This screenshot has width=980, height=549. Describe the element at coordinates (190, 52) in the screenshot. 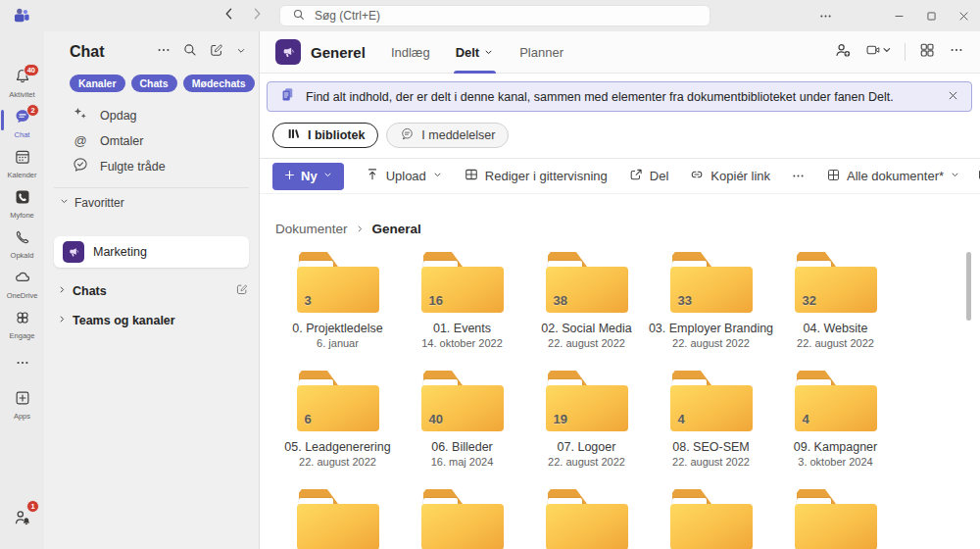

I see `chat-search-icon` at that location.